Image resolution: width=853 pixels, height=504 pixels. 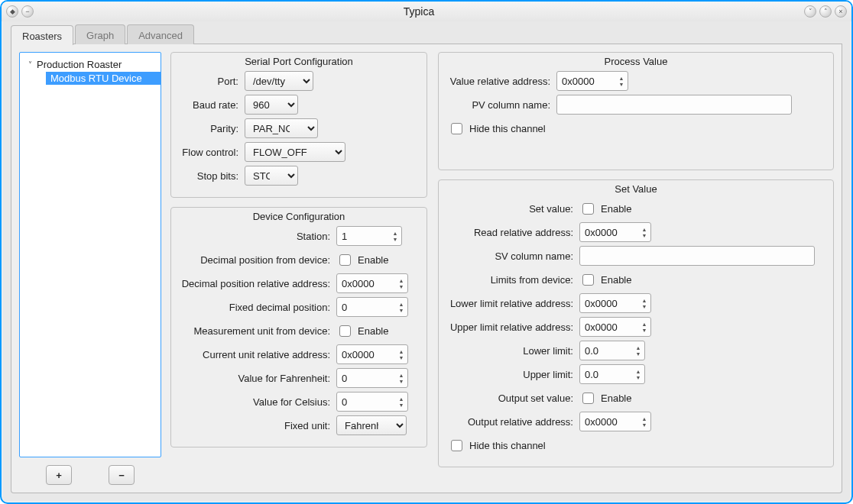 I want to click on label-dec-rel-addr: Decimal position relative address:, so click(x=258, y=284).